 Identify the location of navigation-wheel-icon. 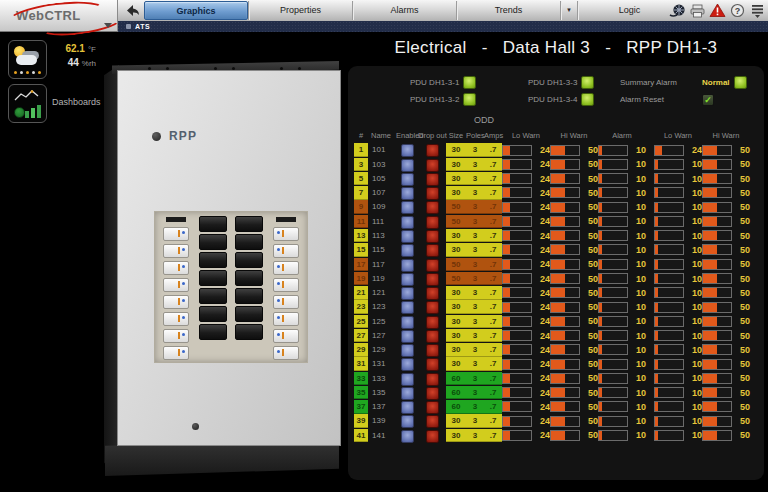
(677, 11).